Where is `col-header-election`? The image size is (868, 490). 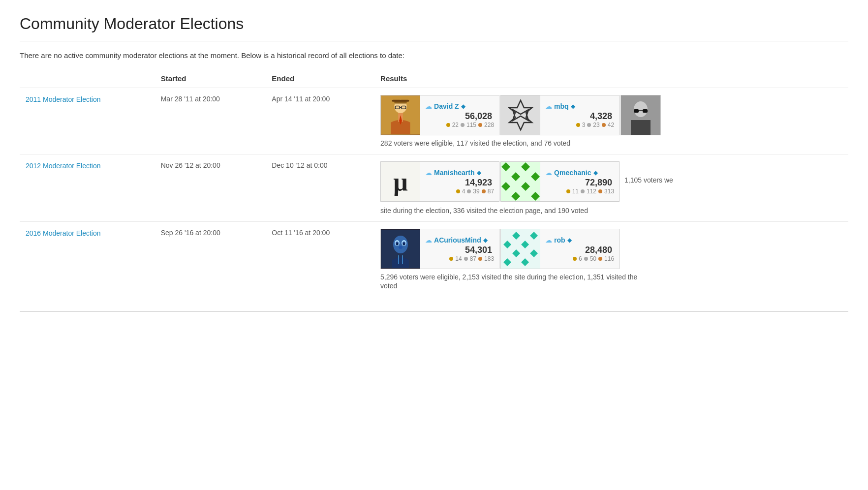
col-header-election is located at coordinates (88, 80).